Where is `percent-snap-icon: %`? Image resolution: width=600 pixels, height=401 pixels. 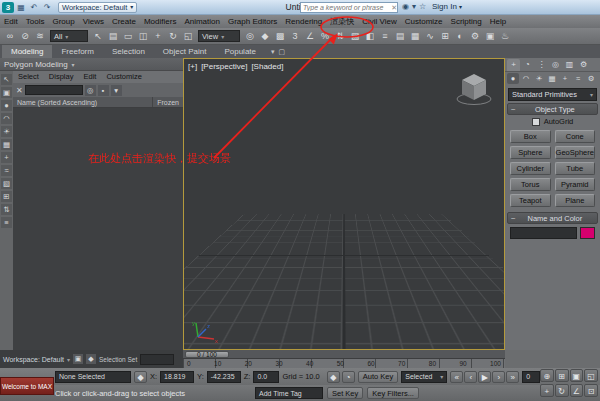 percent-snap-icon: % is located at coordinates (325, 36).